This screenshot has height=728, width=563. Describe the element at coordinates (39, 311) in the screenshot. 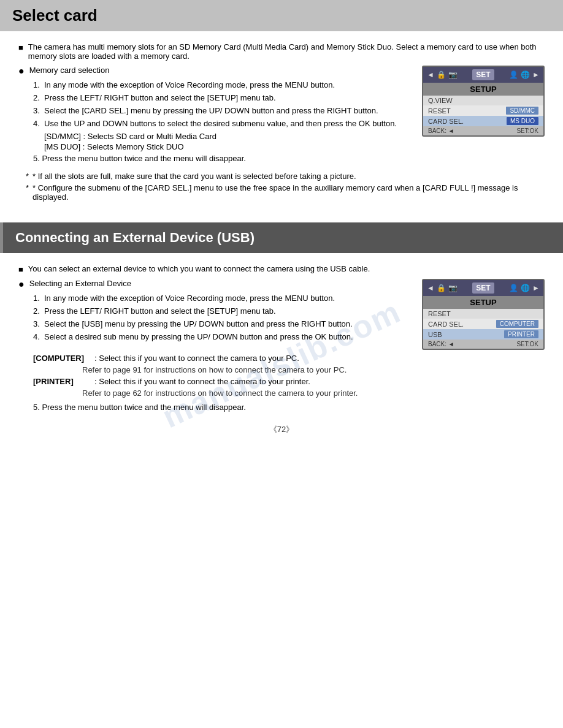

I see `step2-2-num: 2.` at that location.